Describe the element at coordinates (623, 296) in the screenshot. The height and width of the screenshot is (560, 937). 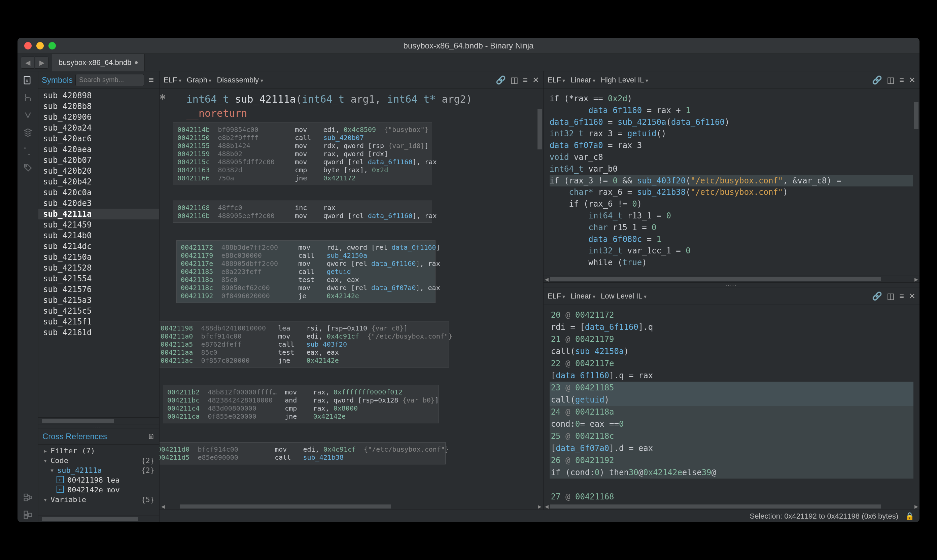
I see `llil-il-dropdown: Low Level IL` at that location.